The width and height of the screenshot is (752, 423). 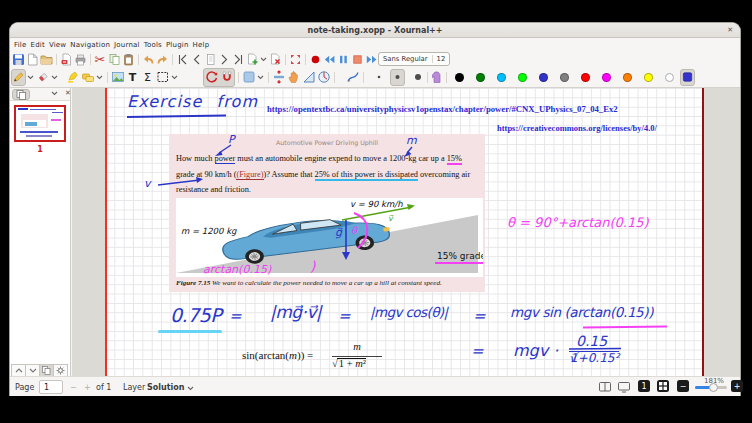 I want to click on image-tool-button, so click(x=118, y=78).